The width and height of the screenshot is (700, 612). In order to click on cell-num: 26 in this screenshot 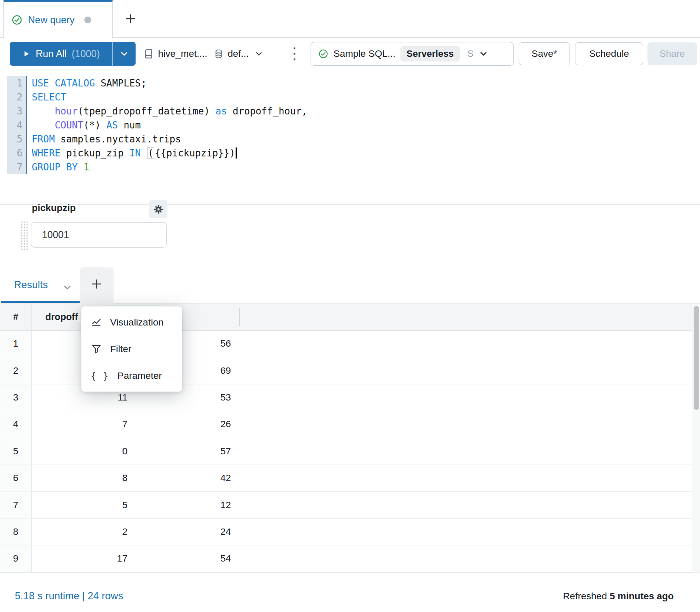, I will do `click(186, 425)`.